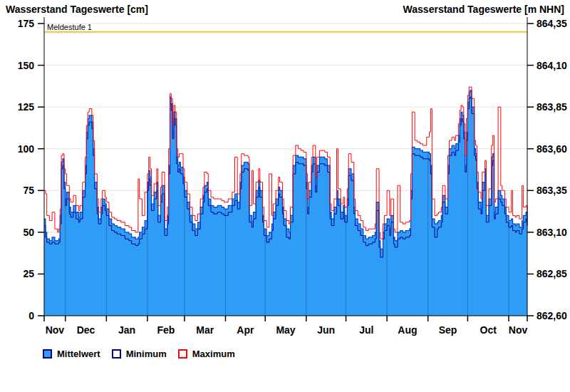 This screenshot has height=392, width=570. Describe the element at coordinates (70, 27) in the screenshot. I see `threshold-label: Meldestufe 1` at that location.